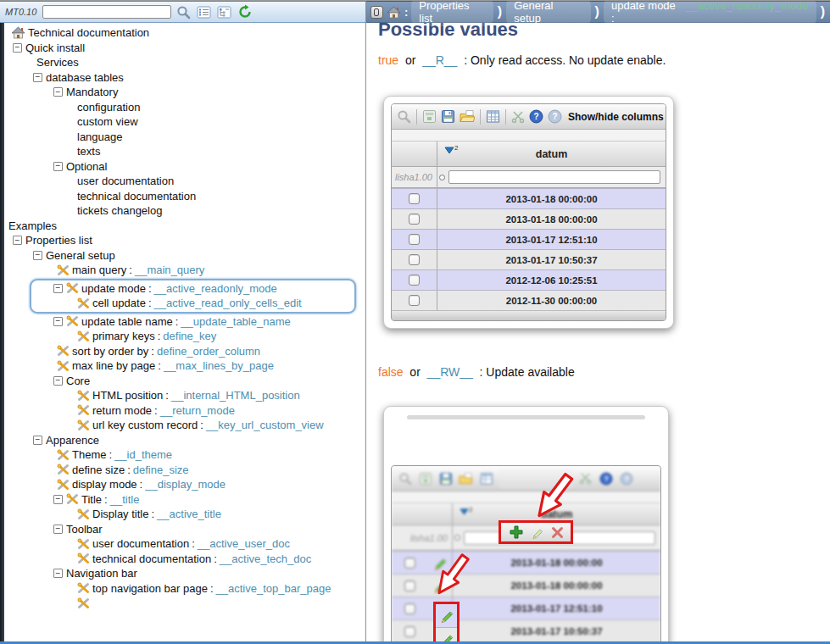  Describe the element at coordinates (393, 12) in the screenshot. I see `home-icon` at that location.